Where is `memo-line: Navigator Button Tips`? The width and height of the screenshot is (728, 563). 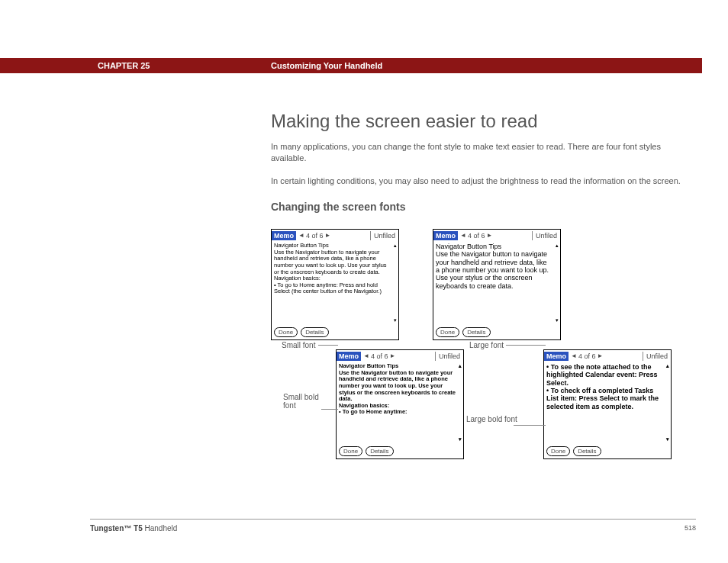 memo-line: Navigator Button Tips is located at coordinates (494, 246).